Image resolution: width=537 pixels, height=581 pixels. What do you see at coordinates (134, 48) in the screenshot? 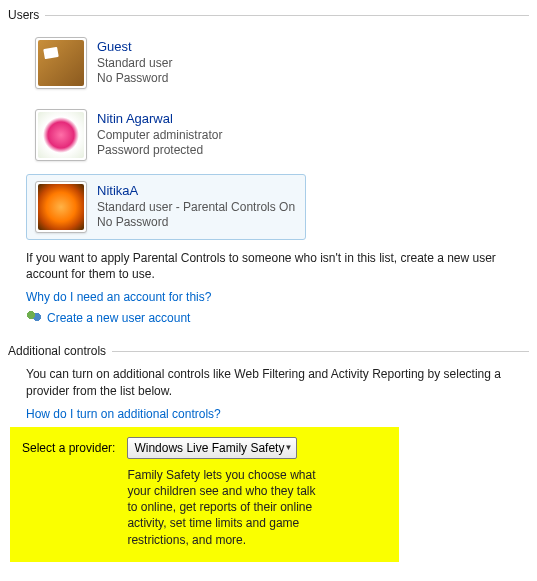
I see `user-name: Guest` at bounding box center [134, 48].